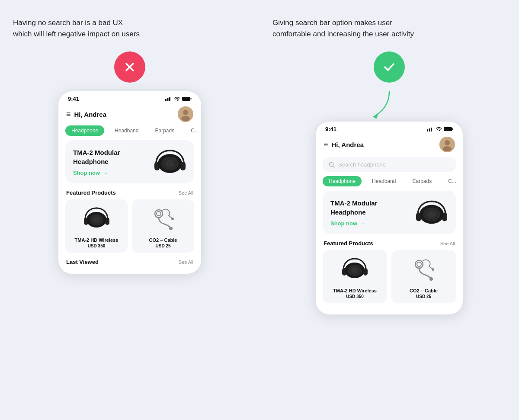  Describe the element at coordinates (130, 162) in the screenshot. I see `left-hero-card: TMA-2 Modular Headphone Shop now →` at that location.